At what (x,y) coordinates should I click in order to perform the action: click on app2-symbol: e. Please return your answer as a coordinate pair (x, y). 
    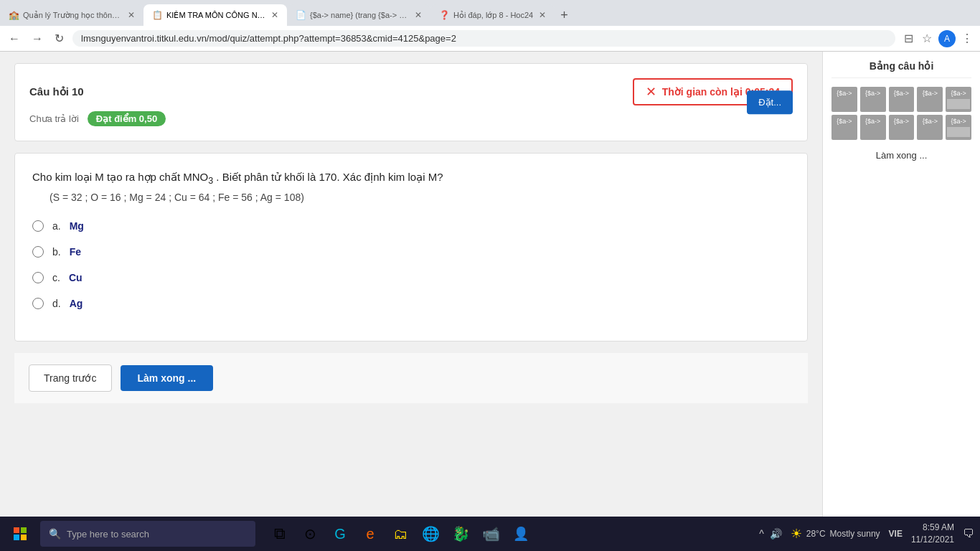
    Looking at the image, I should click on (370, 534).